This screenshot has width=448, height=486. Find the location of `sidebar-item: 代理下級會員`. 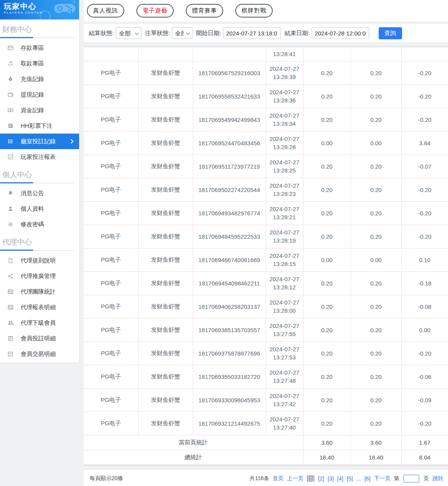

sidebar-item: 代理下級會員 is located at coordinates (40, 323).